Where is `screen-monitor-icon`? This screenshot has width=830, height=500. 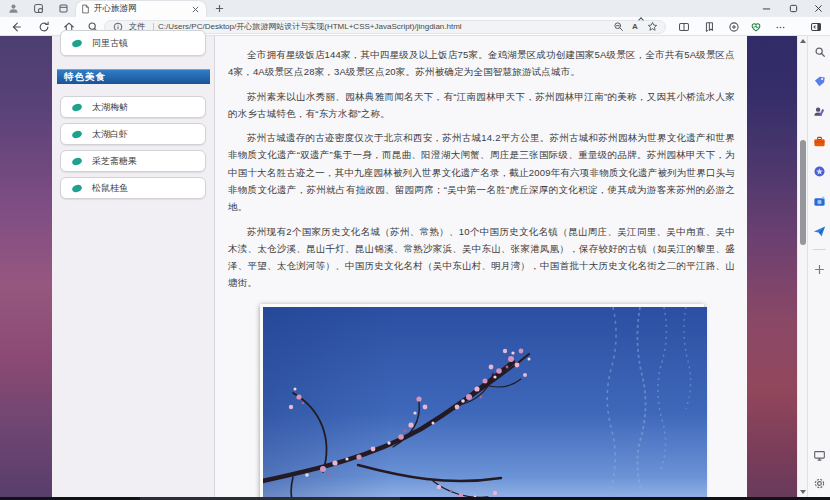 screen-monitor-icon is located at coordinates (820, 456).